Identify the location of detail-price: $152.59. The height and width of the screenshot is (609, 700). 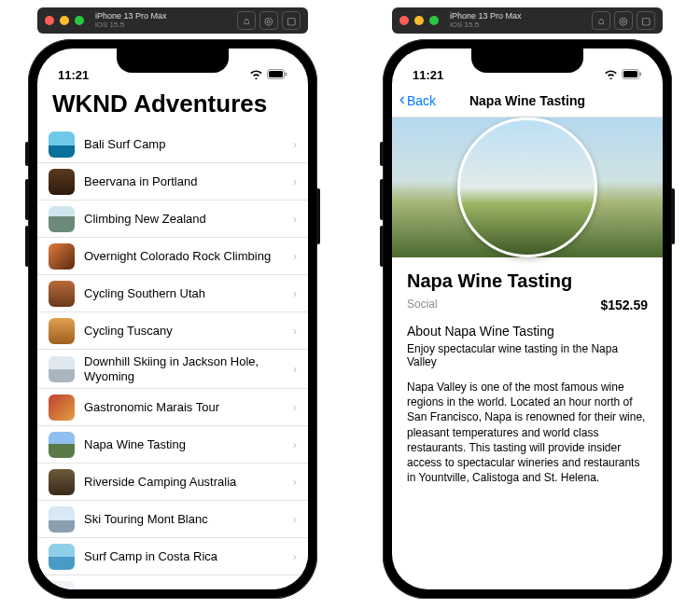
(623, 305).